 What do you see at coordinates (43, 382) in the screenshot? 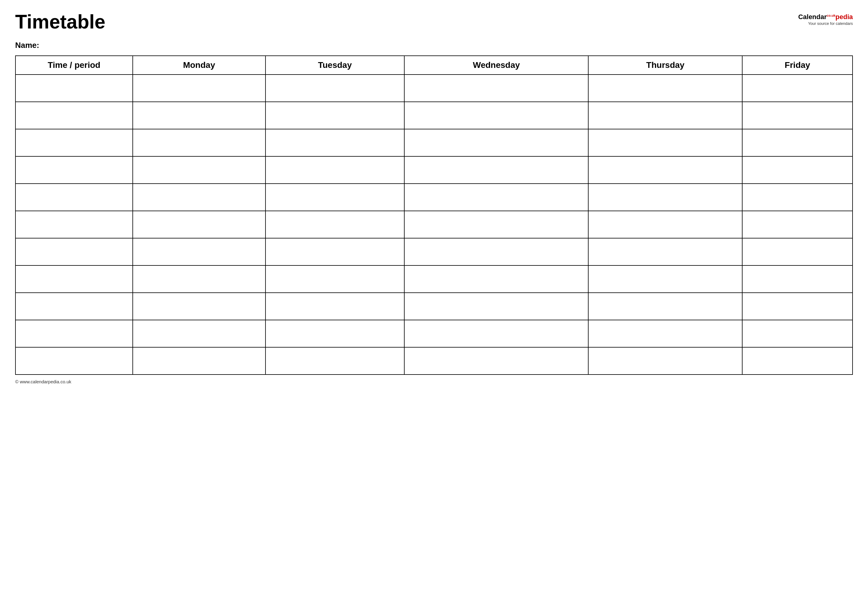
I see `footer-url: © www.calendarpedia.co.uk` at bounding box center [43, 382].